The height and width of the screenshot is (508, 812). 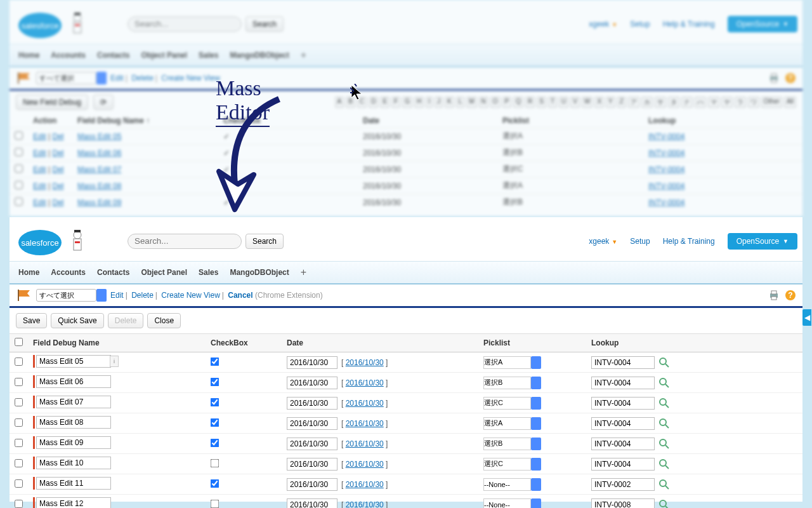 I want to click on alpha-N: N, so click(x=483, y=102).